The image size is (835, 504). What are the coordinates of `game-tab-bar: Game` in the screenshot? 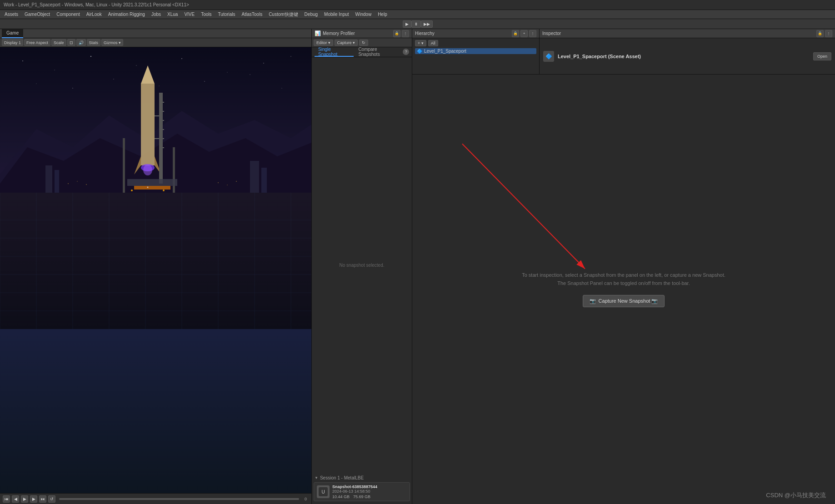 It's located at (155, 34).